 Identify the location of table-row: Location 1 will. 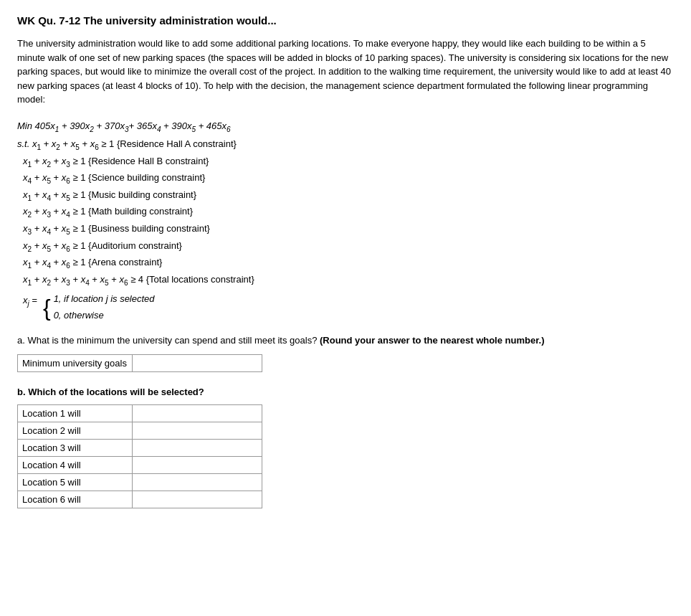
(140, 414).